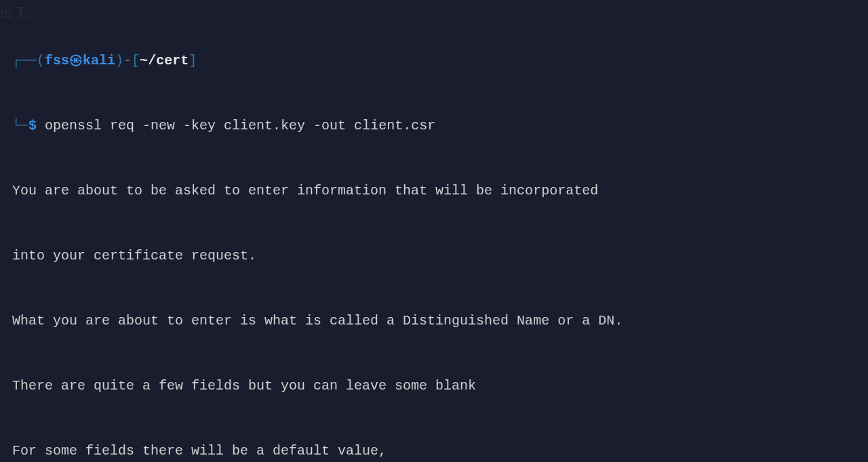 The height and width of the screenshot is (462, 868). I want to click on prompt-corner-top: ┌──, so click(24, 61).